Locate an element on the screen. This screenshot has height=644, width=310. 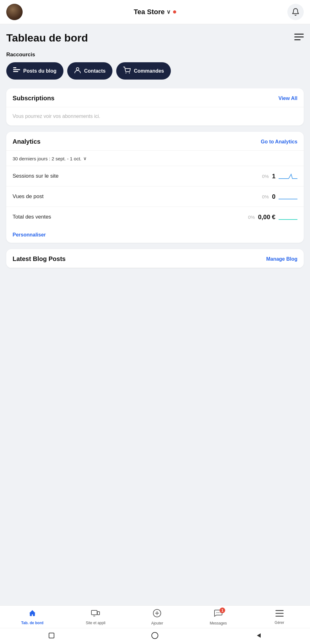
blog-header: Latest Blog Posts Manage Blog is located at coordinates (155, 258).